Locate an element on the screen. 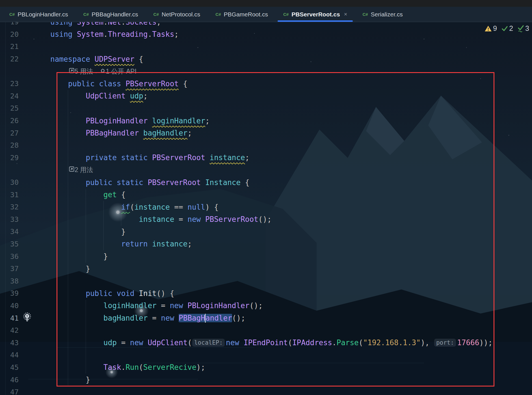 The image size is (532, 395). warning-count-badge: 9 is located at coordinates (491, 28).